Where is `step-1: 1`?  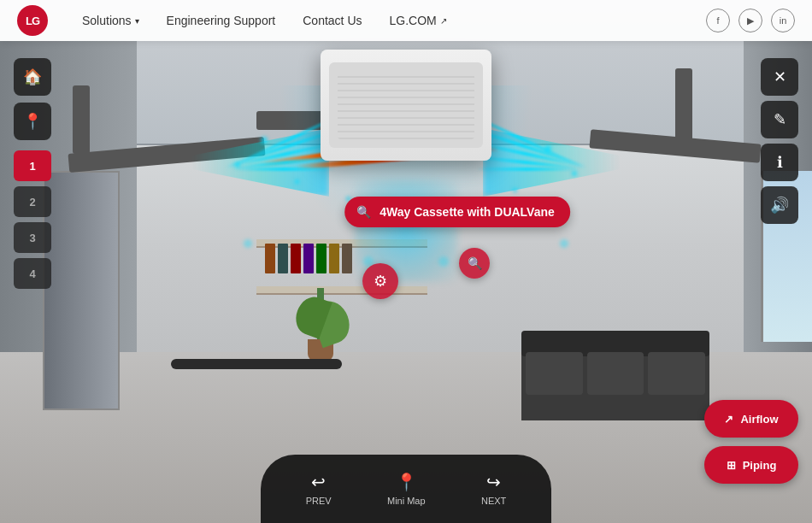 step-1: 1 is located at coordinates (32, 166).